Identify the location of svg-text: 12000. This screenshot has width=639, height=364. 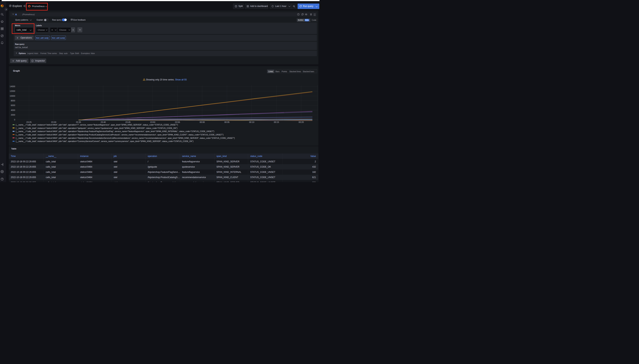
(12, 91).